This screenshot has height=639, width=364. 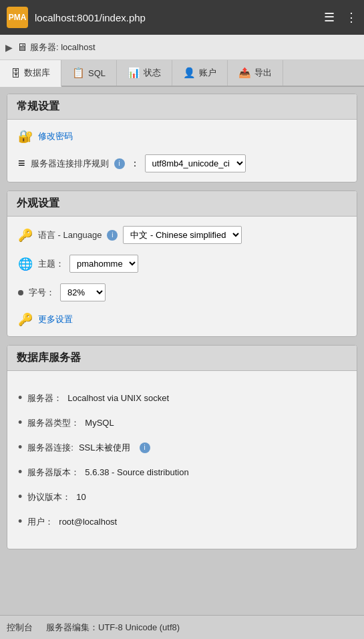 I want to click on menu-icon: ☰, so click(x=329, y=17).